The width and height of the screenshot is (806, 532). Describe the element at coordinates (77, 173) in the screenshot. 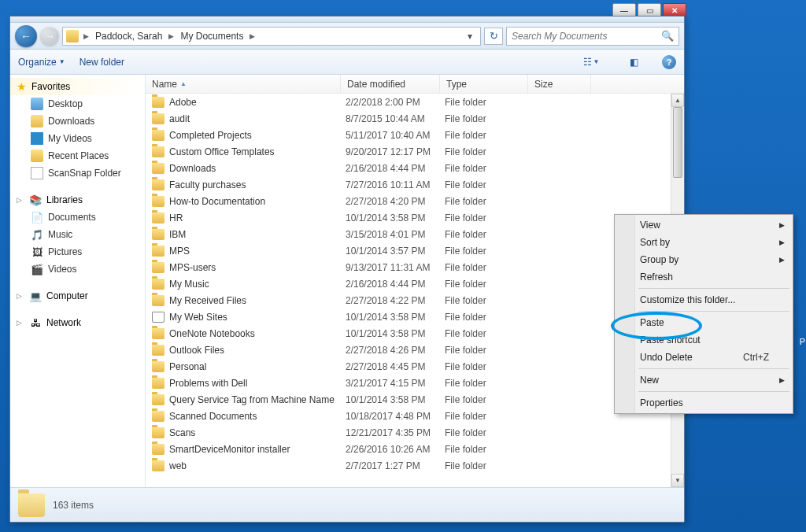

I see `sidebar-item: ScanSnap Folder` at that location.